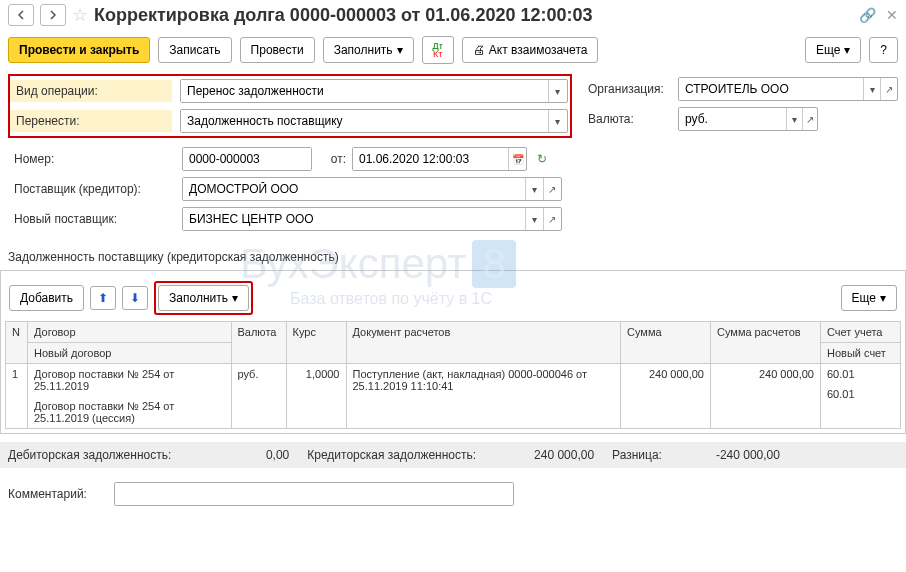 The image size is (906, 572). What do you see at coordinates (627, 119) in the screenshot?
I see `currency-label: Валюта:` at bounding box center [627, 119].